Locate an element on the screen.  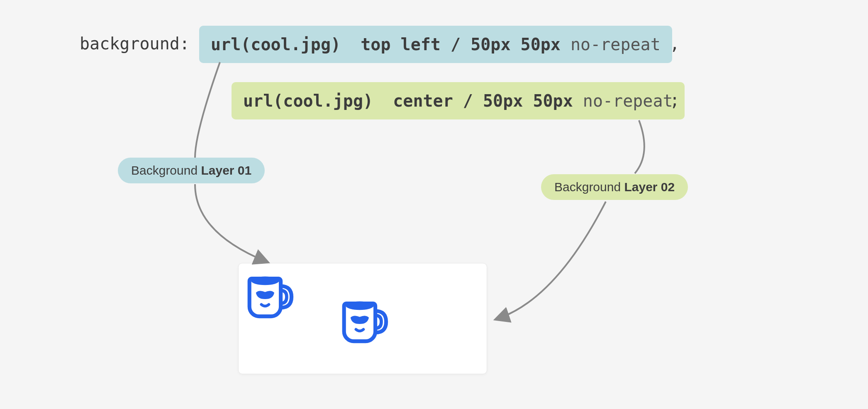
layer1-label-prefix: Background is located at coordinates (166, 170).